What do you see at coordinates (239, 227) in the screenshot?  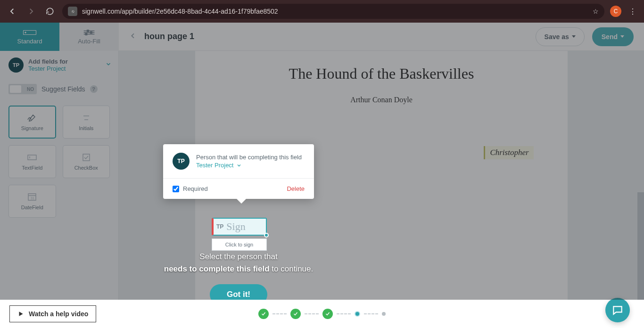 I see `signature-field: TP Sign` at bounding box center [239, 227].